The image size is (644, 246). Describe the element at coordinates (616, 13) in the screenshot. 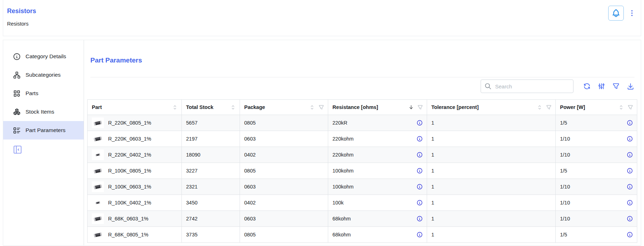

I see `notifications-button` at that location.